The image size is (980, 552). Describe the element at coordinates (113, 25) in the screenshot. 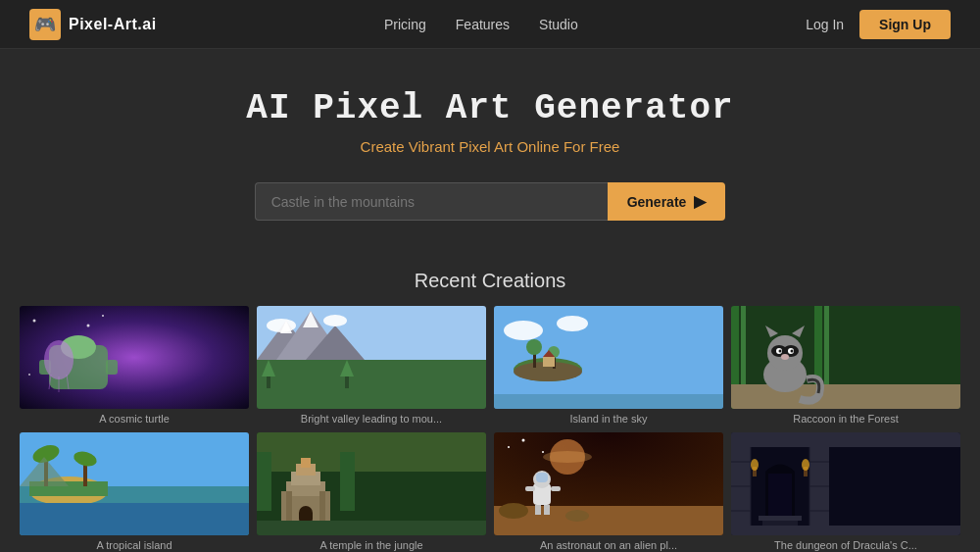

I see `logo-text: Pixel-Art.ai` at that location.